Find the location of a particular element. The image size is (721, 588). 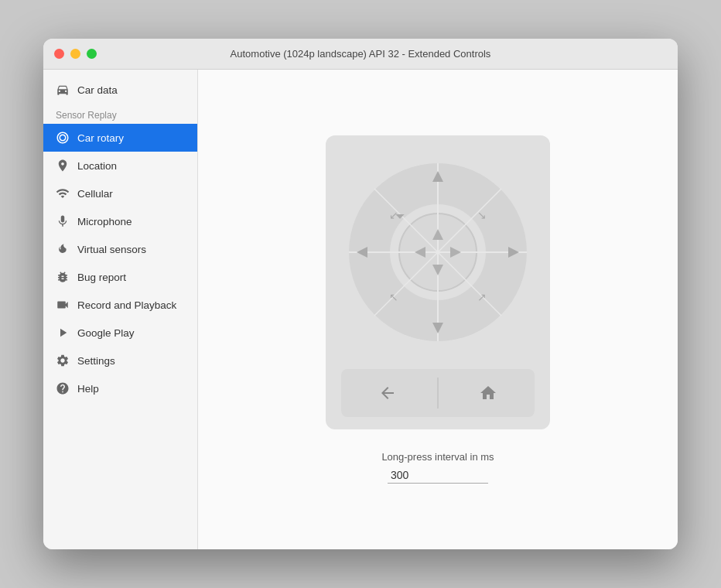

sidebar-item-virtual-sensors: Virtual sensors is located at coordinates (121, 249).